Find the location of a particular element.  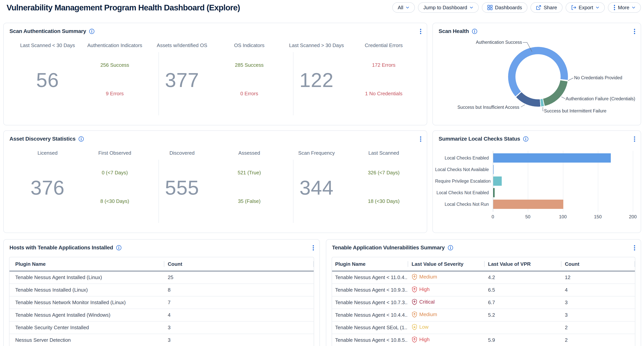

severity-cell: High is located at coordinates (446, 290).